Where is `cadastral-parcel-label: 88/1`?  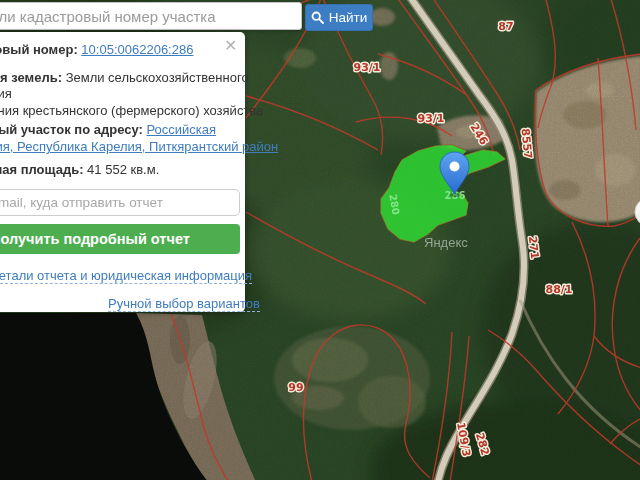
cadastral-parcel-label: 88/1 is located at coordinates (560, 290).